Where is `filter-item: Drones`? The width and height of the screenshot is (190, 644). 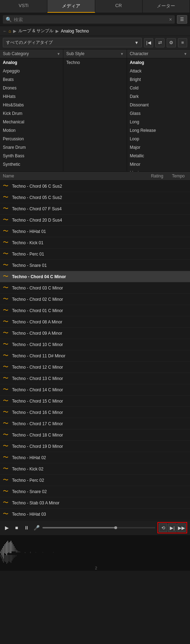 filter-item: Drones is located at coordinates (31, 88).